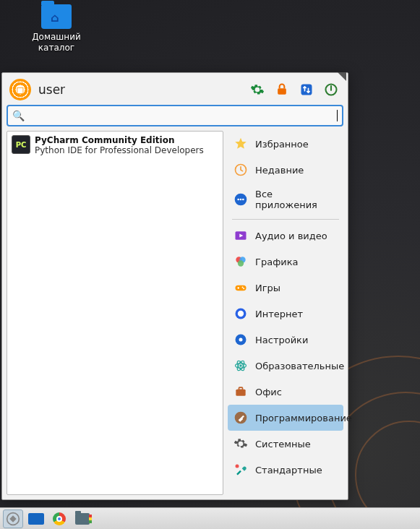 Image resolution: width=420 pixels, height=529 pixels. What do you see at coordinates (267, 288) in the screenshot?
I see `category-label: Игры` at bounding box center [267, 288].